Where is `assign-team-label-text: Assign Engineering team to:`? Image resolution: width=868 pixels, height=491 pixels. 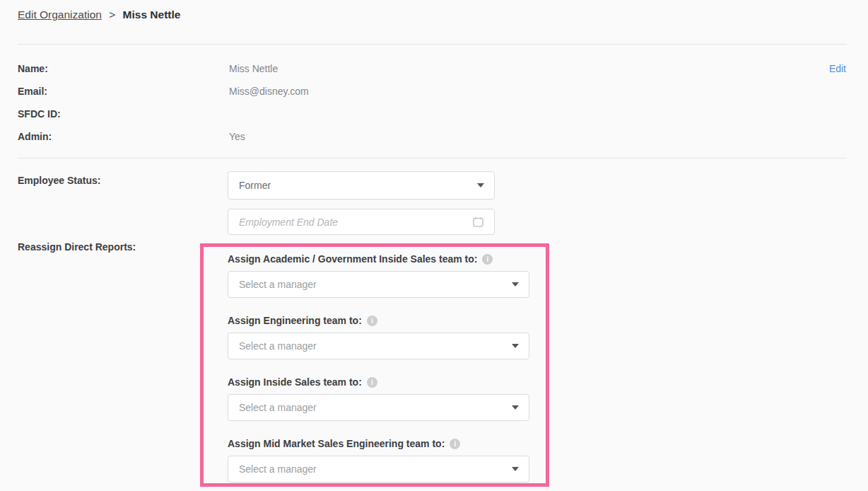
assign-team-label-text: Assign Engineering team to: is located at coordinates (295, 320).